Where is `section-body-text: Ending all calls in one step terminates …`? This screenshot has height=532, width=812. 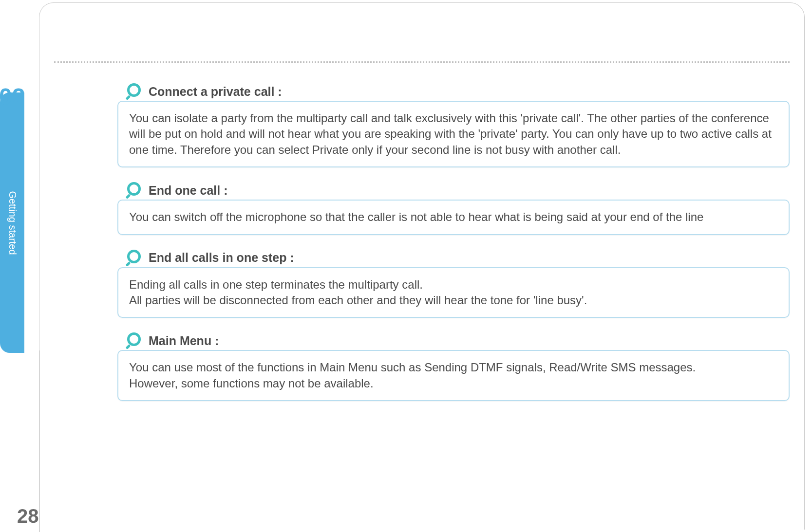
section-body-text: Ending all calls in one step terminates … is located at coordinates (453, 293).